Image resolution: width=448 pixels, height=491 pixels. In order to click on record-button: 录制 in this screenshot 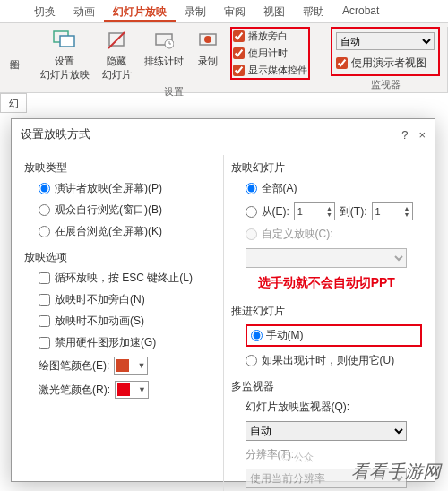, I will do `click(208, 48)`.